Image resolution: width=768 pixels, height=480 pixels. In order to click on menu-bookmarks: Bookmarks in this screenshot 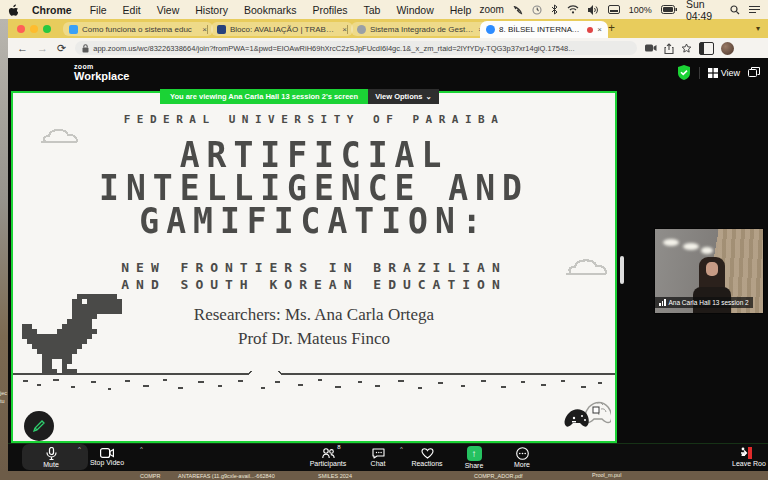, I will do `click(270, 10)`.